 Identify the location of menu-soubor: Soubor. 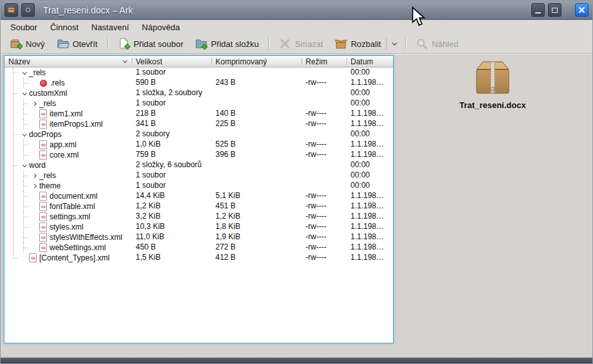
(24, 27).